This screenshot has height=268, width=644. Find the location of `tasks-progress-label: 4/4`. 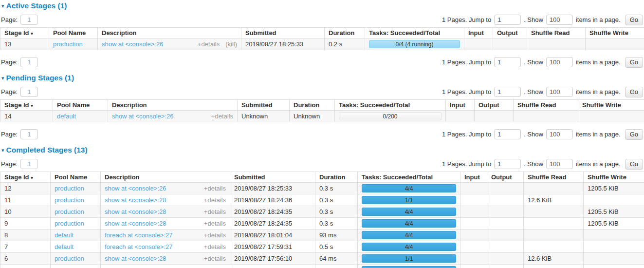

tasks-progress-label: 4/4 is located at coordinates (409, 235).